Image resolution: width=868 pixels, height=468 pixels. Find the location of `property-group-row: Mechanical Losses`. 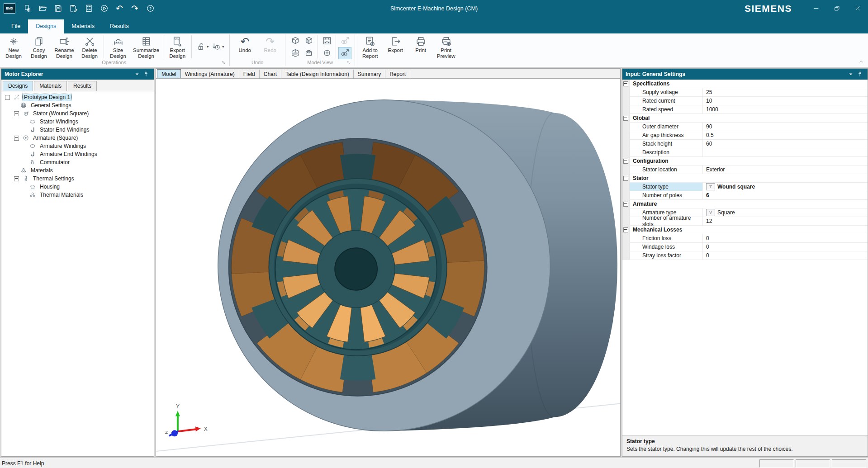

property-group-row: Mechanical Losses is located at coordinates (745, 230).